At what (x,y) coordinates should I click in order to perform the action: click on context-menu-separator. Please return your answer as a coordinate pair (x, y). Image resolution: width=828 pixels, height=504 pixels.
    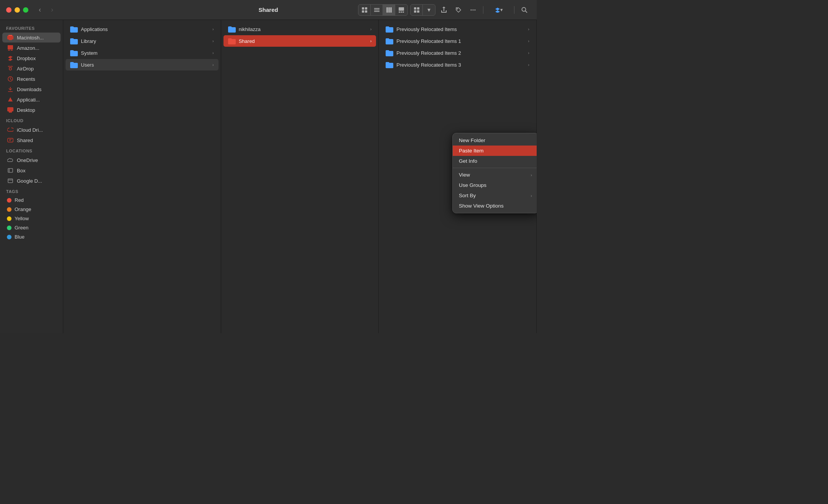
    Looking at the image, I should click on (495, 168).